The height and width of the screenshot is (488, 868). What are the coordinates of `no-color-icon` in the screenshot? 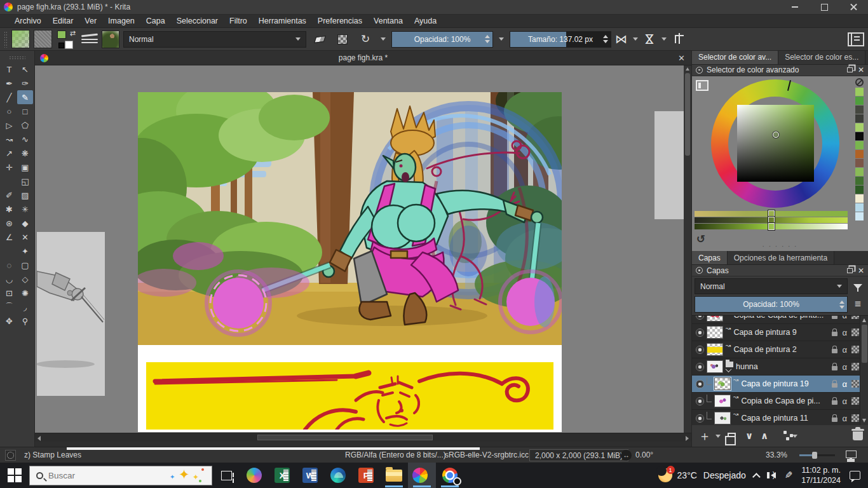 It's located at (859, 83).